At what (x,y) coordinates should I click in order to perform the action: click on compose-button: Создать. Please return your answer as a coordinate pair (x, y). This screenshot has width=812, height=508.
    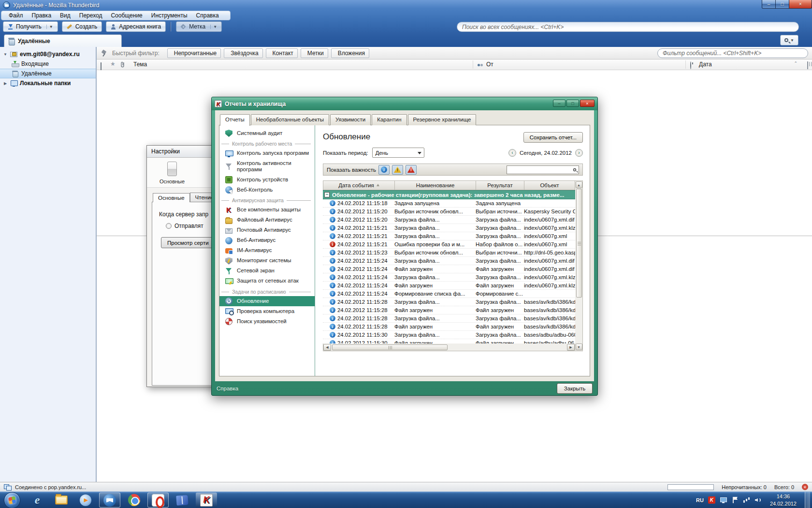
    Looking at the image, I should click on (82, 27).